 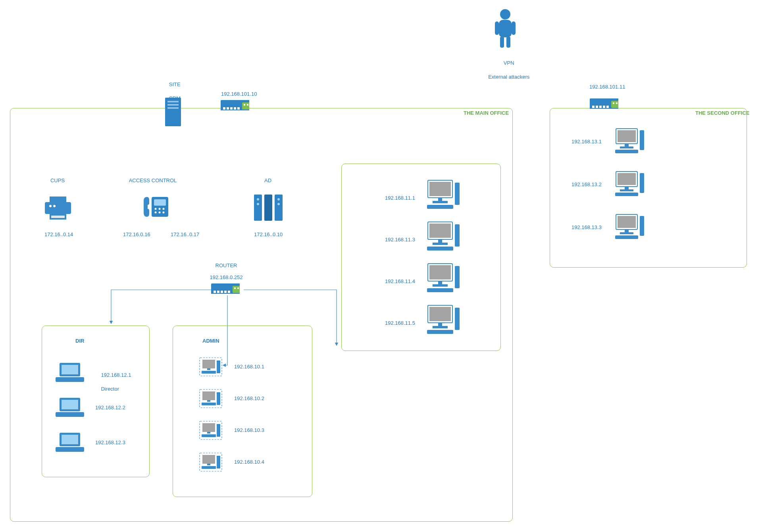 What do you see at coordinates (226, 278) in the screenshot?
I see `router-ip: 192.168.0.252` at bounding box center [226, 278].